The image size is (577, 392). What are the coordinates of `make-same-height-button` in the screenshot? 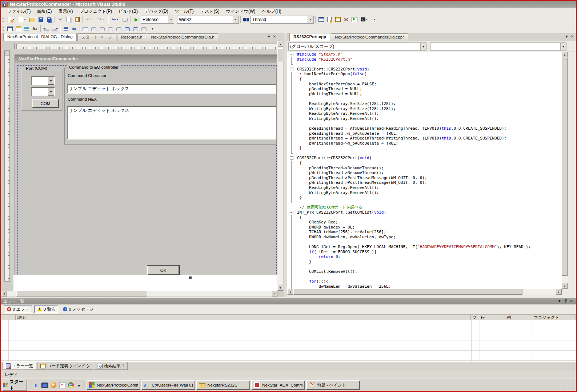 It's located at (102, 29).